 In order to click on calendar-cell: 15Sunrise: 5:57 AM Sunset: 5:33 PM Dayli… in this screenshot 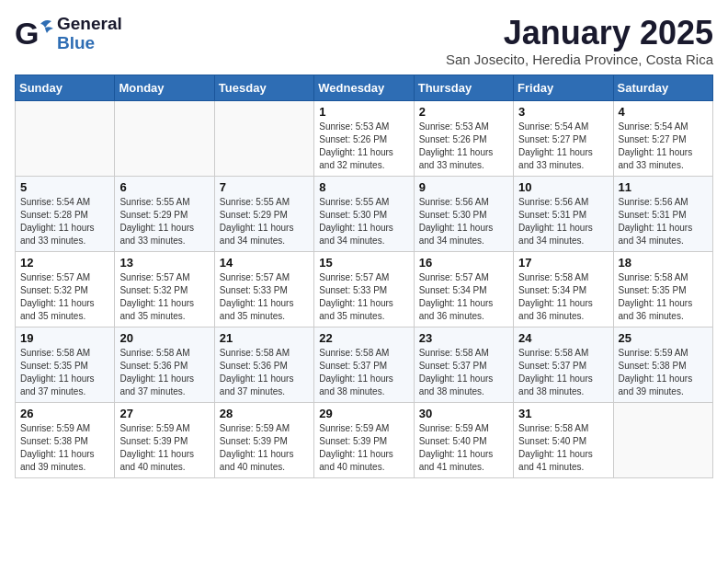, I will do `click(364, 289)`.